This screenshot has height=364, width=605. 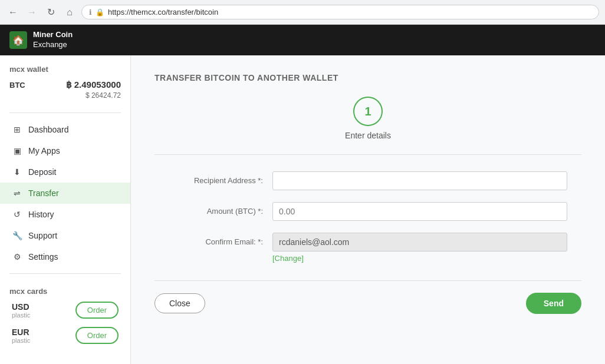 I want to click on eur-type-label: plastic, so click(x=21, y=340).